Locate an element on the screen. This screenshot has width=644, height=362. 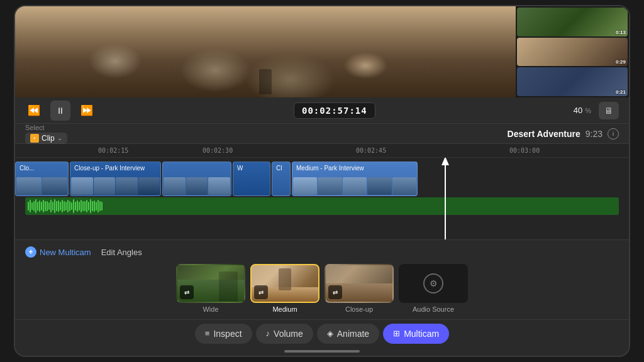
animate-button: ◈ Animate is located at coordinates (348, 334).